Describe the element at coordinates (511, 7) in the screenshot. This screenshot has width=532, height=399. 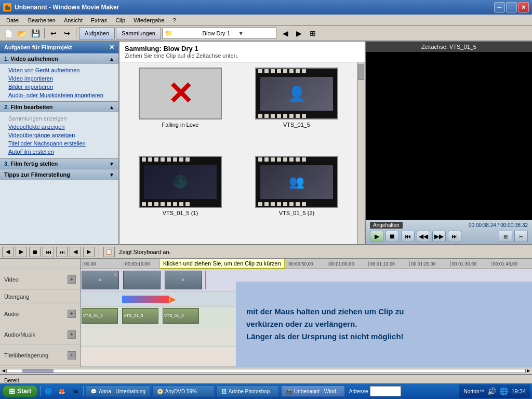
I see `maximize-button: □` at that location.